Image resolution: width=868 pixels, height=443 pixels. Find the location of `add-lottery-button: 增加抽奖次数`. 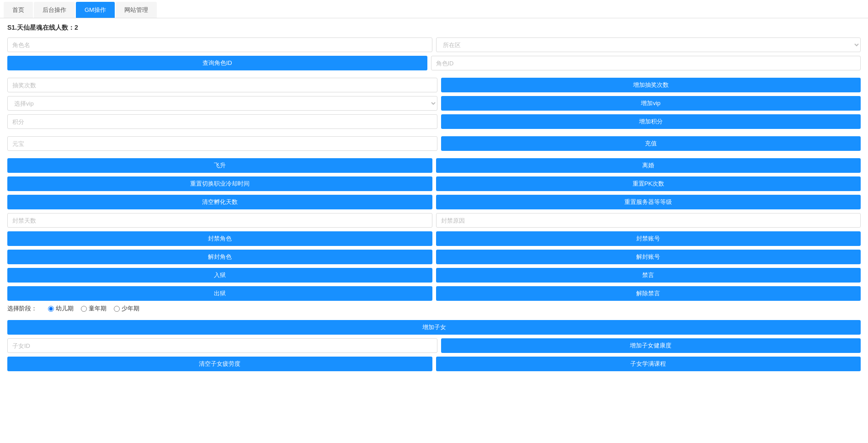

add-lottery-button: 增加抽奖次数 is located at coordinates (651, 85).